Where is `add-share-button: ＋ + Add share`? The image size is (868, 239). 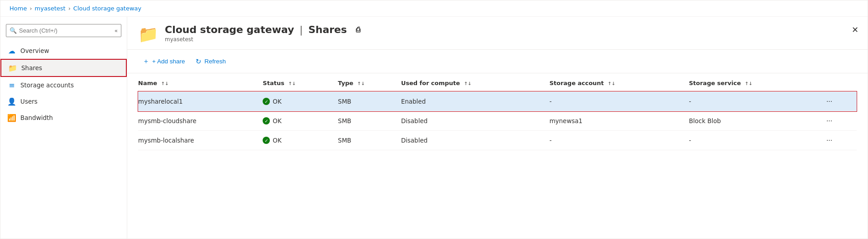 add-share-button: ＋ + Add share is located at coordinates (164, 62).